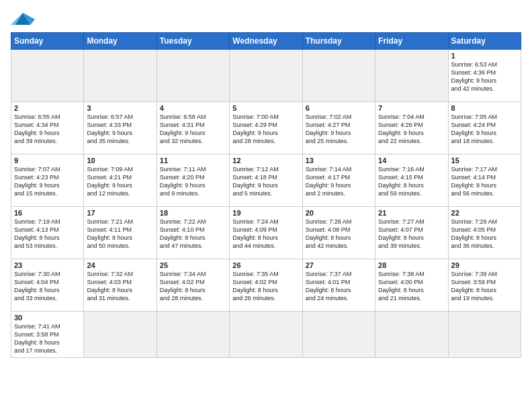 The width and height of the screenshot is (532, 411). Describe the element at coordinates (485, 129) in the screenshot. I see `day-info: Sunrise: 7:05 AM Sunset: 4:24 PM Dayligh…` at that location.